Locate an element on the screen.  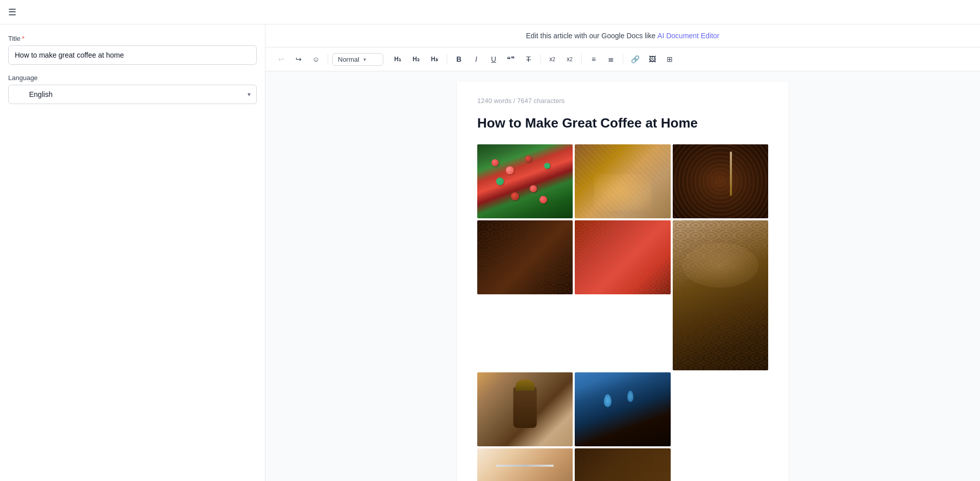
quote-button: ❝❞ is located at coordinates (511, 59).